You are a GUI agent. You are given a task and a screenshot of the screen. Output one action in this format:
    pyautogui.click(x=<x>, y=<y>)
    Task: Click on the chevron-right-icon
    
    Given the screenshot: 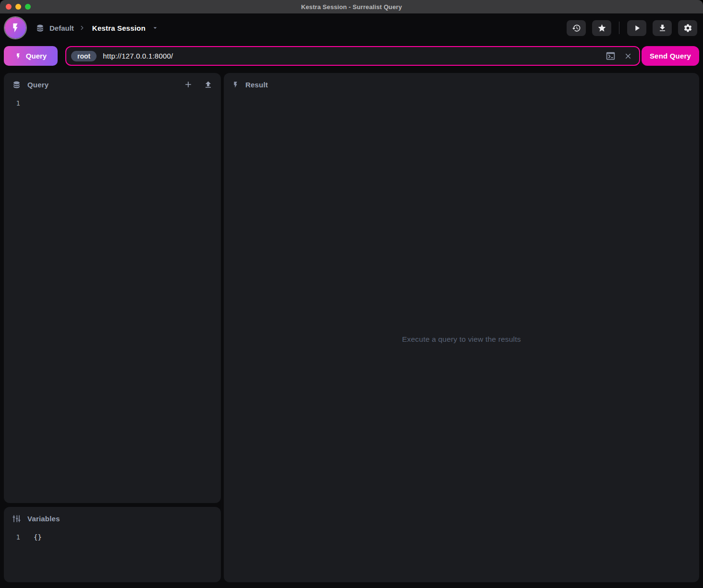 What is the action you would take?
    pyautogui.click(x=82, y=28)
    